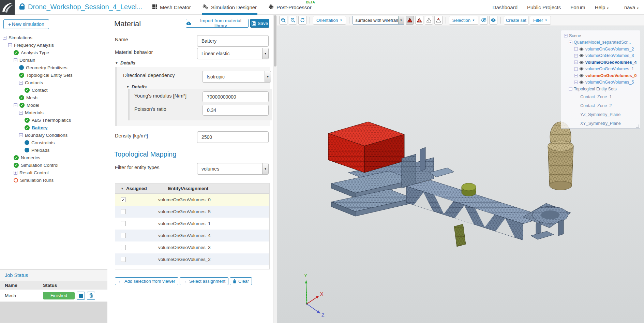 This screenshot has width=644, height=323. What do you see at coordinates (54, 45) in the screenshot?
I see `tree-item-frequency-analysis: −Frequency Analysis` at bounding box center [54, 45].